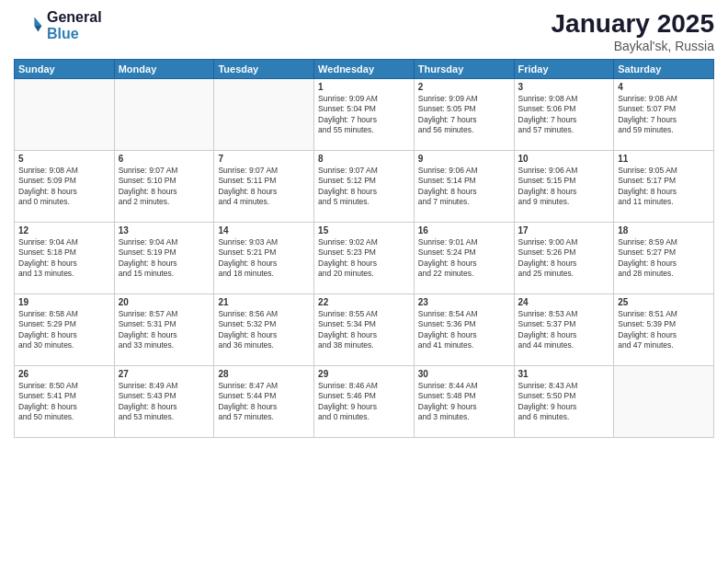  Describe the element at coordinates (164, 259) in the screenshot. I see `calendar-cell: 13Sunrise: 9:04 AM Sunset: 5:19 PM Dayli…` at that location.